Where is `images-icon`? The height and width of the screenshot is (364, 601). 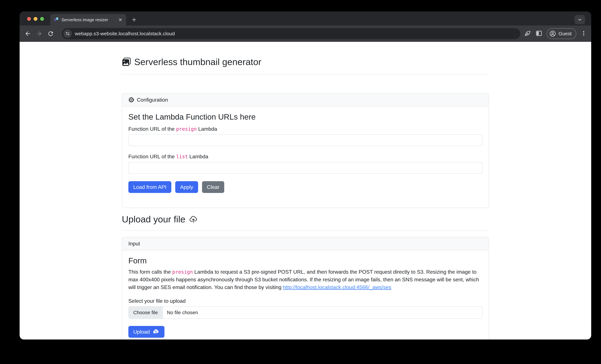 images-icon is located at coordinates (126, 62).